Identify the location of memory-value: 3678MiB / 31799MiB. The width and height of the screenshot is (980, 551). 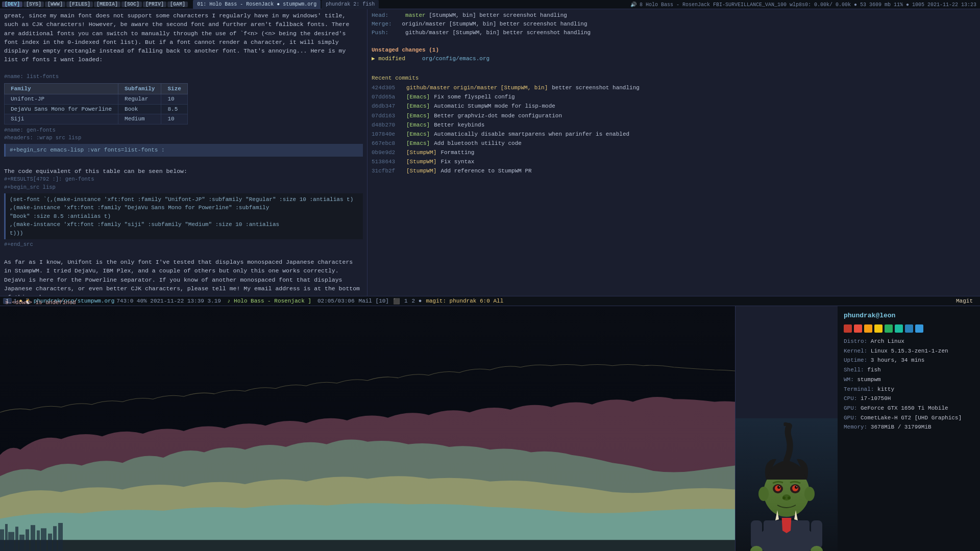
(901, 427).